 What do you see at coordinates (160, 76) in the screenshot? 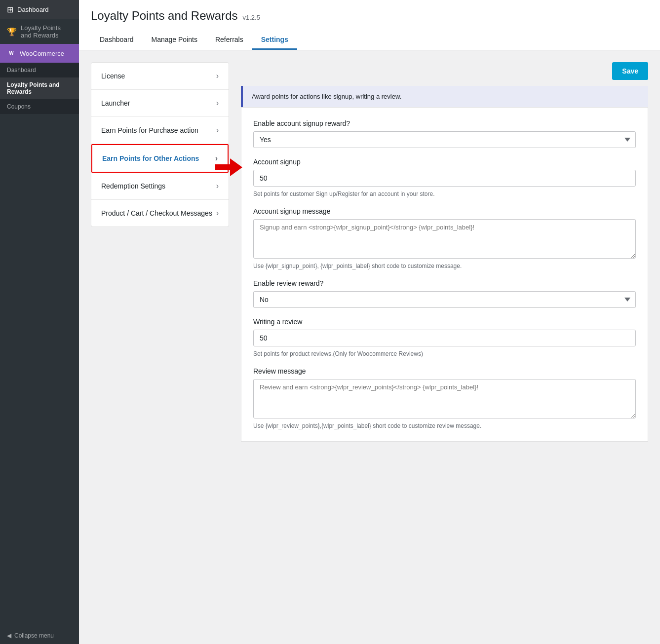
I see `menu-item-license: License ›` at bounding box center [160, 76].